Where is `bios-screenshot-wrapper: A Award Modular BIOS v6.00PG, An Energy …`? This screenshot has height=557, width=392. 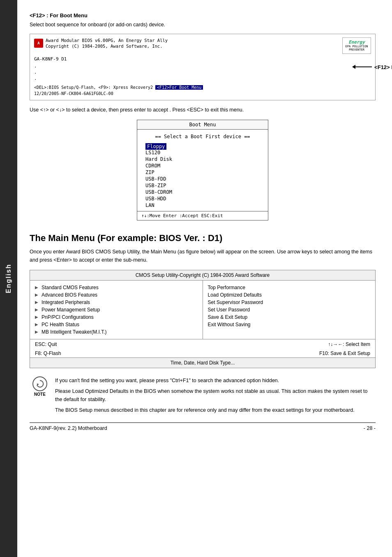
bios-screenshot-wrapper: A Award Modular BIOS v6.00PG, An Energy … is located at coordinates (203, 67).